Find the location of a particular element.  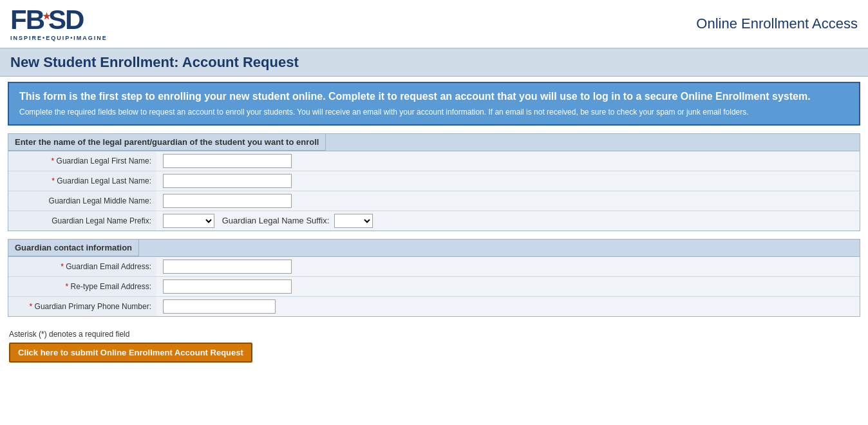

table-row: * Re-type Email Address: is located at coordinates (434, 287).